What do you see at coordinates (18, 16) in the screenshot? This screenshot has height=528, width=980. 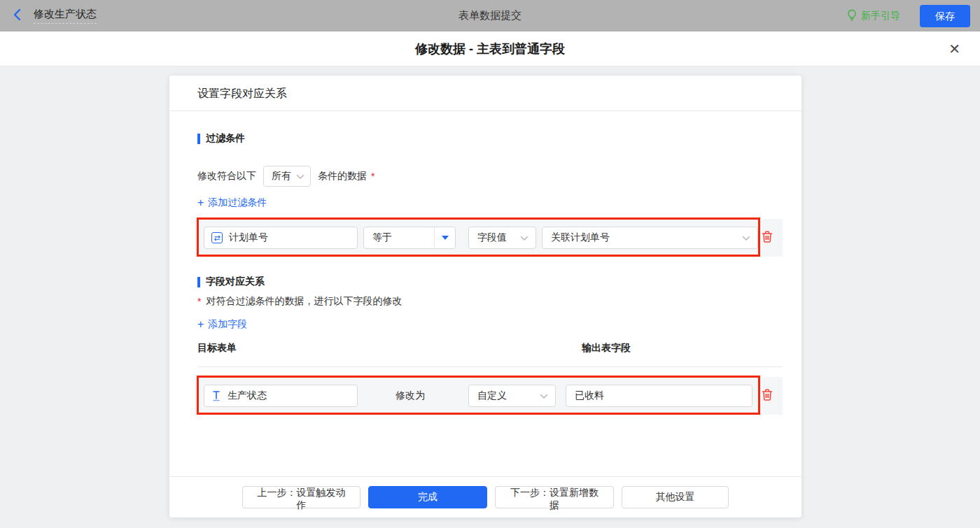 I see `back-chevron-icon` at bounding box center [18, 16].